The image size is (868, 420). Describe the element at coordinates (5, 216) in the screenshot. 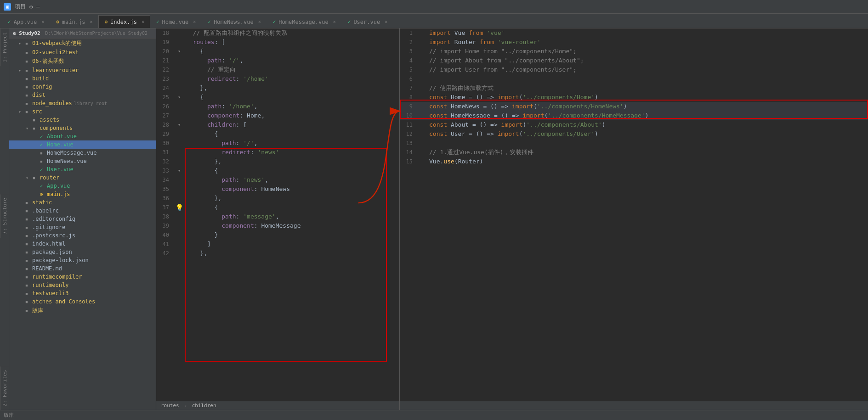

I see `structure-panel-label: 7: Structure` at that location.